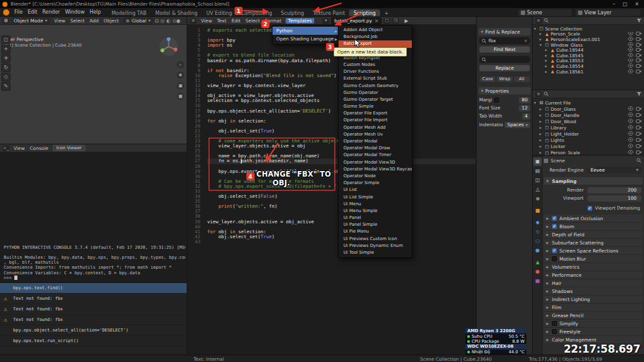 This screenshot has height=362, width=644. What do you see at coordinates (396, 21) in the screenshot?
I see `open-text-icon: ◳` at bounding box center [396, 21].